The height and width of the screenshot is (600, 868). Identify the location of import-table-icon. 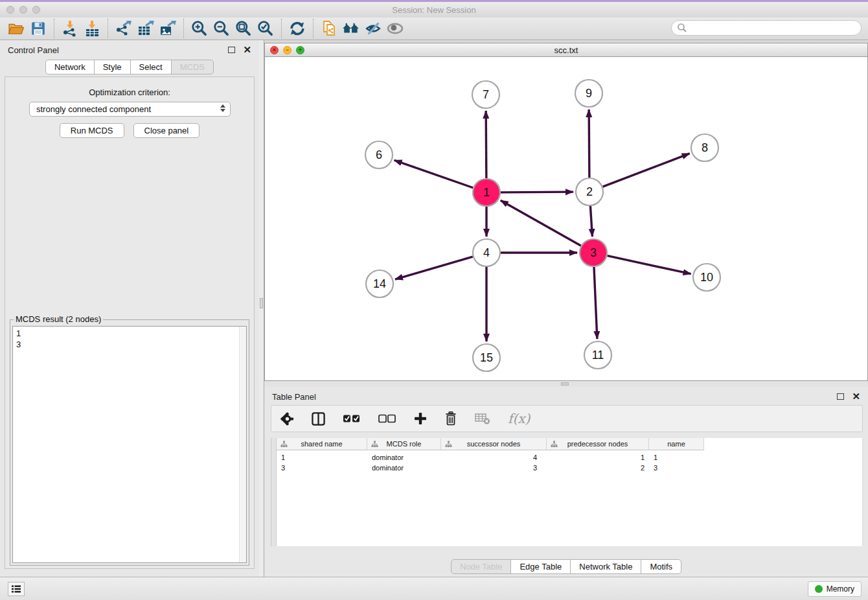
(92, 29).